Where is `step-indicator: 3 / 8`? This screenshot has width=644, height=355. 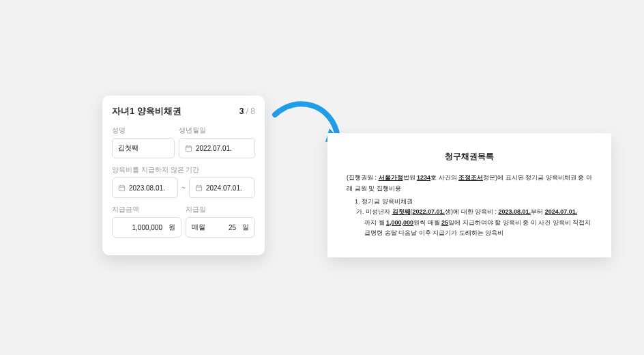
step-indicator: 3 / 8 is located at coordinates (247, 111).